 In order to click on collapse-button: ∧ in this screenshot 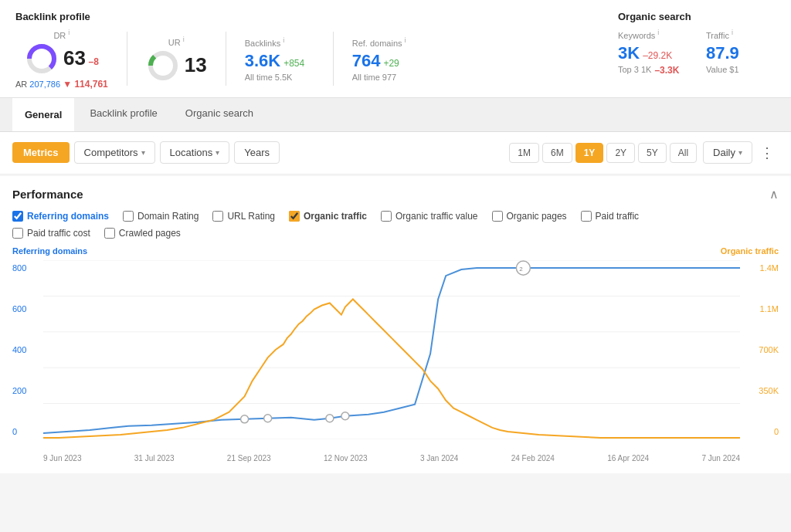, I will do `click(774, 195)`.